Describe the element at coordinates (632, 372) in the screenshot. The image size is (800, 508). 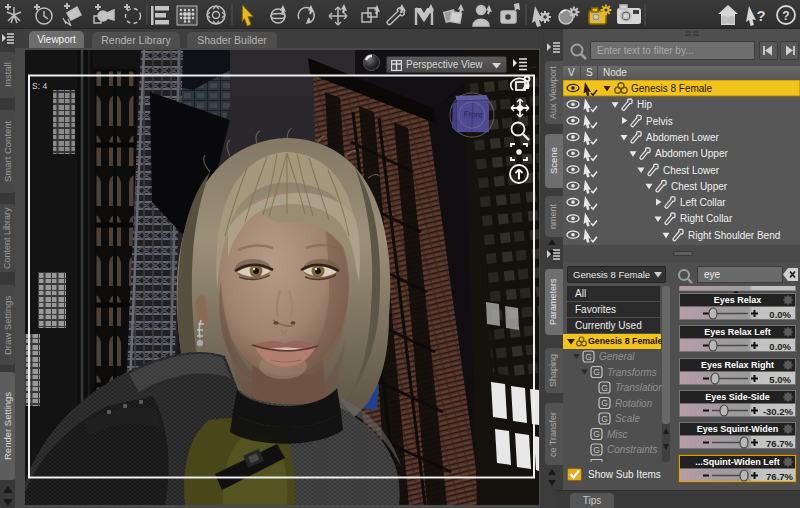
I see `svg-text: Transforms` at that location.